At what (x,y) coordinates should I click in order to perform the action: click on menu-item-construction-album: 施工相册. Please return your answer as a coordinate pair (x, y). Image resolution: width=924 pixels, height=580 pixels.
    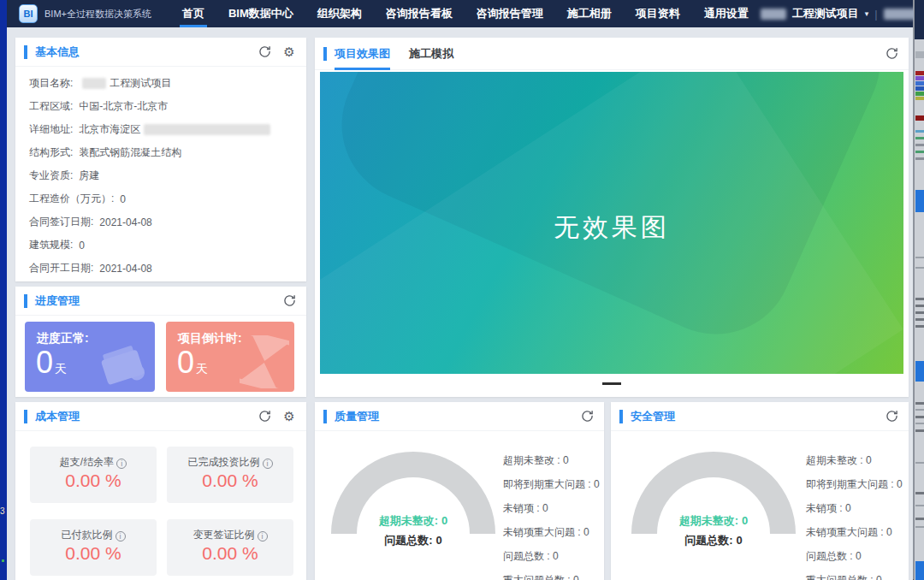
    Looking at the image, I should click on (589, 14).